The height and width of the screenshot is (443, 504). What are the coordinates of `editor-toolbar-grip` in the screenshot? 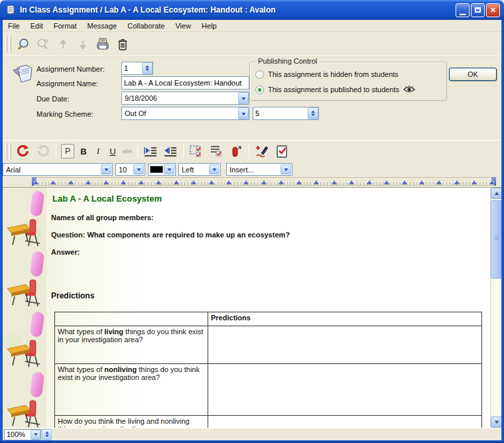 It's located at (7, 151).